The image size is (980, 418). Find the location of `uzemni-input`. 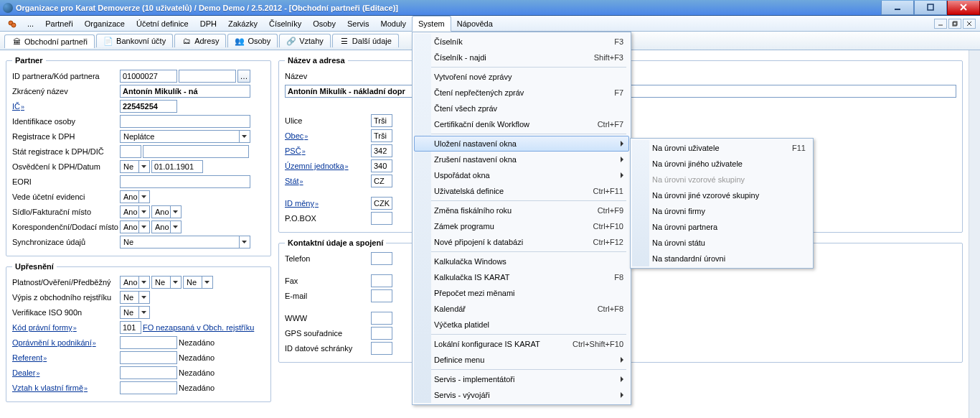

uzemni-input is located at coordinates (382, 166).